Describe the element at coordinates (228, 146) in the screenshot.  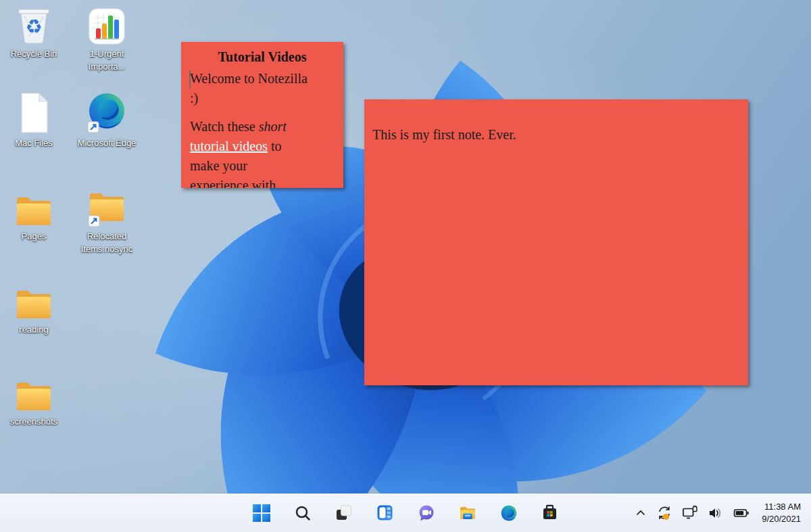
I see `tutorial-videos-link: tutorial videos` at that location.